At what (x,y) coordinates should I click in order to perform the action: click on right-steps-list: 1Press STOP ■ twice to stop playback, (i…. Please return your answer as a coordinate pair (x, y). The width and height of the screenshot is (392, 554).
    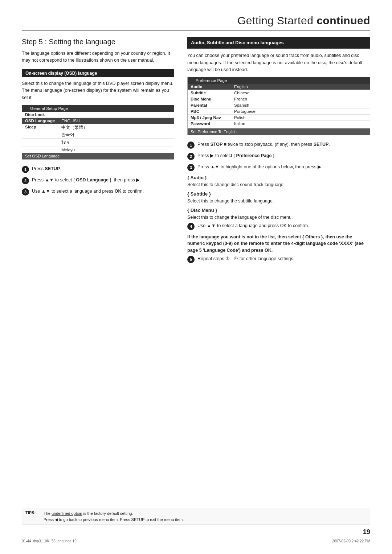
    Looking at the image, I should click on (279, 156).